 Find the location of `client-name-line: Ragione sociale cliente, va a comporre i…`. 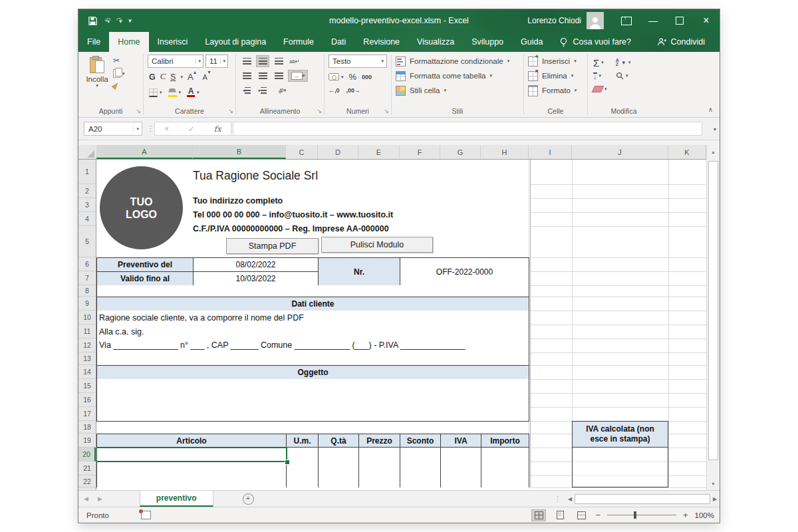

client-name-line: Ragione sociale cliente, va a comporre i… is located at coordinates (201, 318).